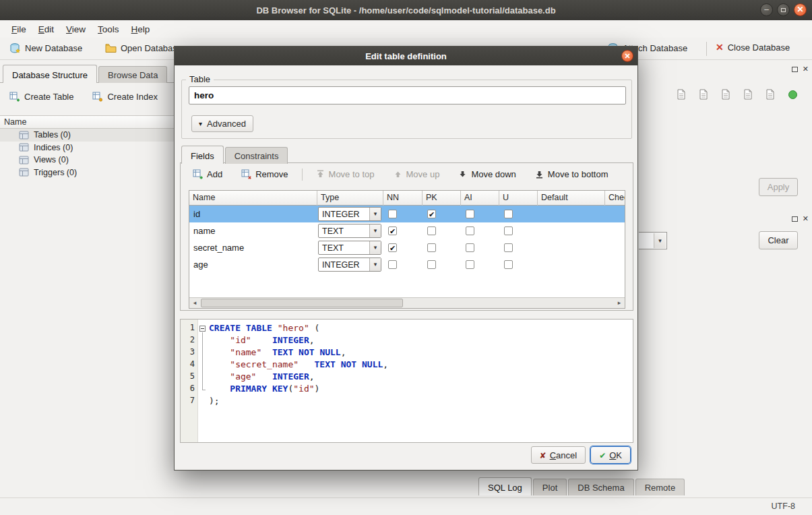 Image resolution: width=812 pixels, height=515 pixels. Describe the element at coordinates (767, 9) in the screenshot. I see `minimize-icon: ‒` at that location.